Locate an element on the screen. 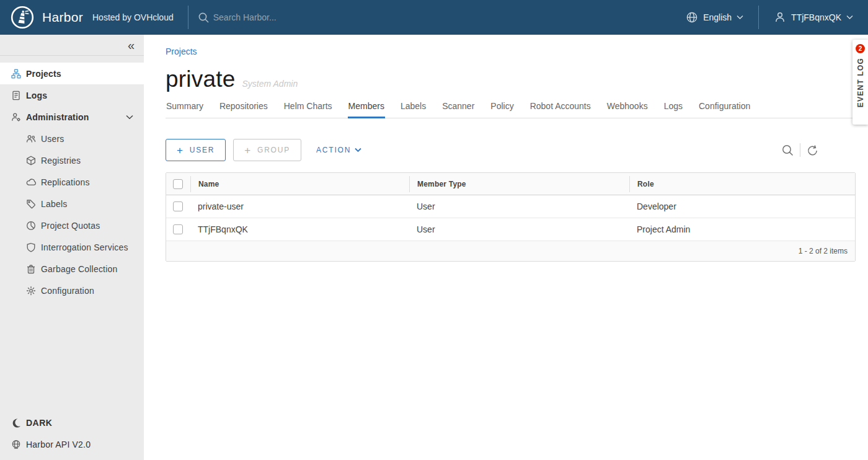  users-group-icon is located at coordinates (31, 139).